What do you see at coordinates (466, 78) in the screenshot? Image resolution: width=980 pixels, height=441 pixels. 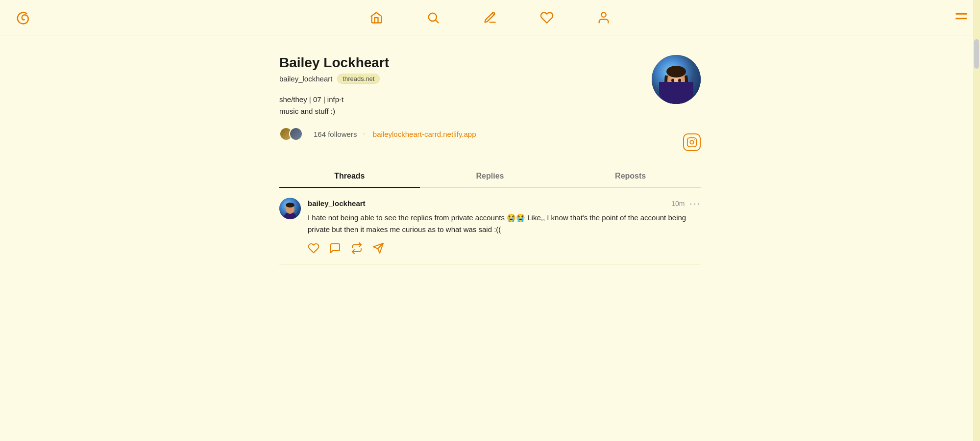 I see `profile-username-row: bailey_lockheart threads.net` at bounding box center [466, 78].